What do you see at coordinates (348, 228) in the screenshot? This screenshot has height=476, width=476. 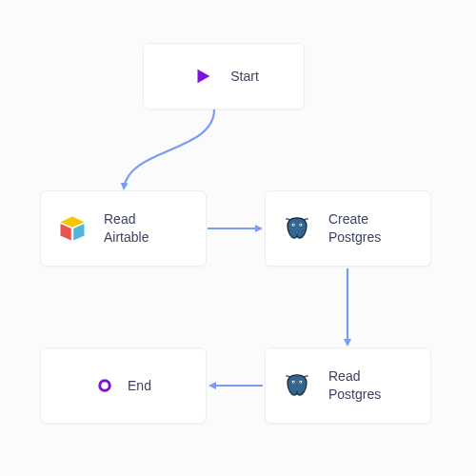 I see `node-create-postgres: Create Postgres` at bounding box center [348, 228].